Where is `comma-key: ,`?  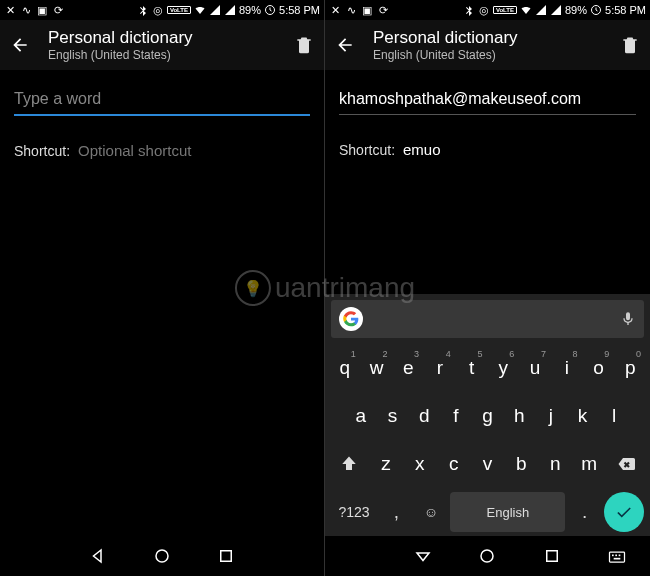
comma-key: , is located at coordinates (396, 512).